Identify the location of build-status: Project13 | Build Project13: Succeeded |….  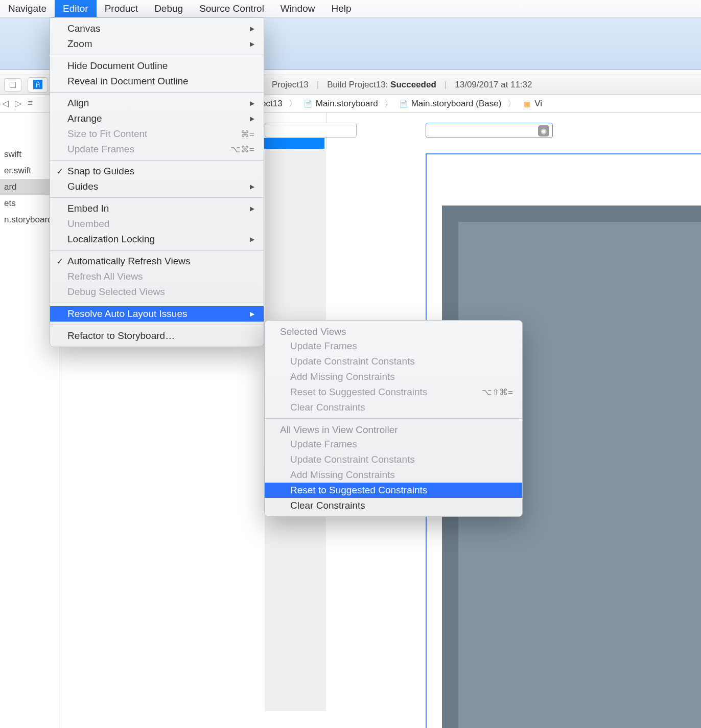
(402, 85).